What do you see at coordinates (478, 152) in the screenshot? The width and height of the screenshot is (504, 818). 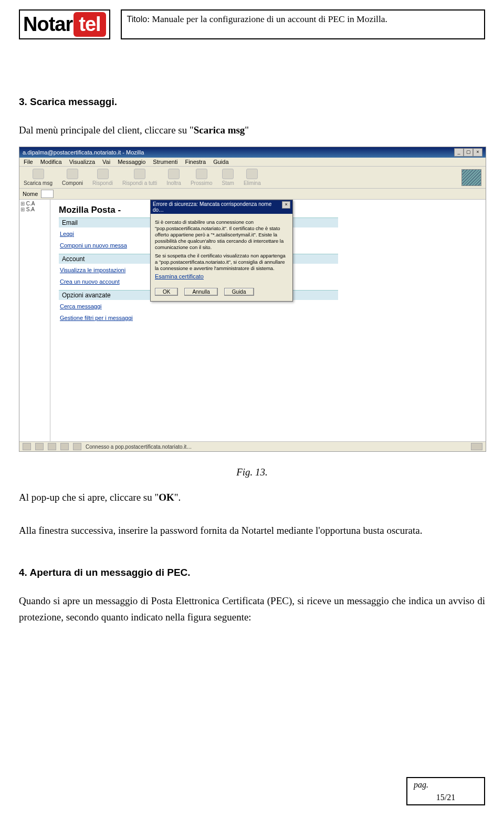 I see `close-icon: ×` at bounding box center [478, 152].